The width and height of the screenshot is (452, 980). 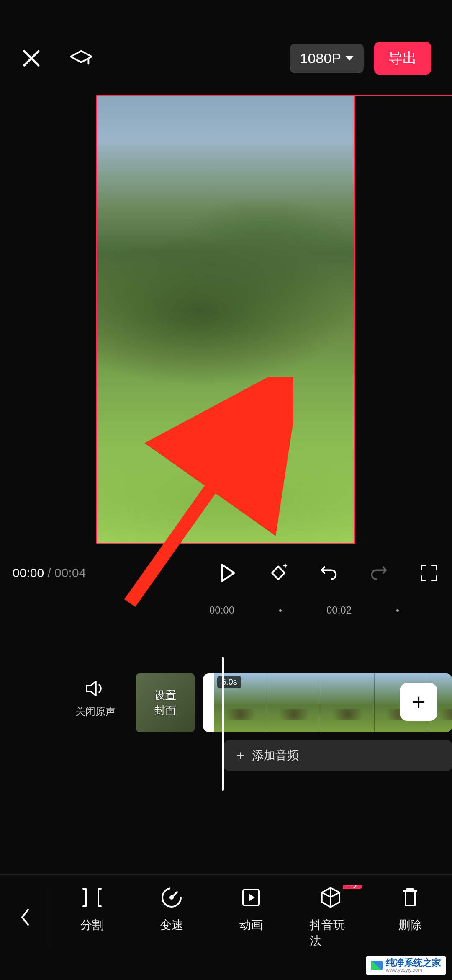 What do you see at coordinates (172, 917) in the screenshot?
I see `toolbar-speed: 变速` at bounding box center [172, 917].